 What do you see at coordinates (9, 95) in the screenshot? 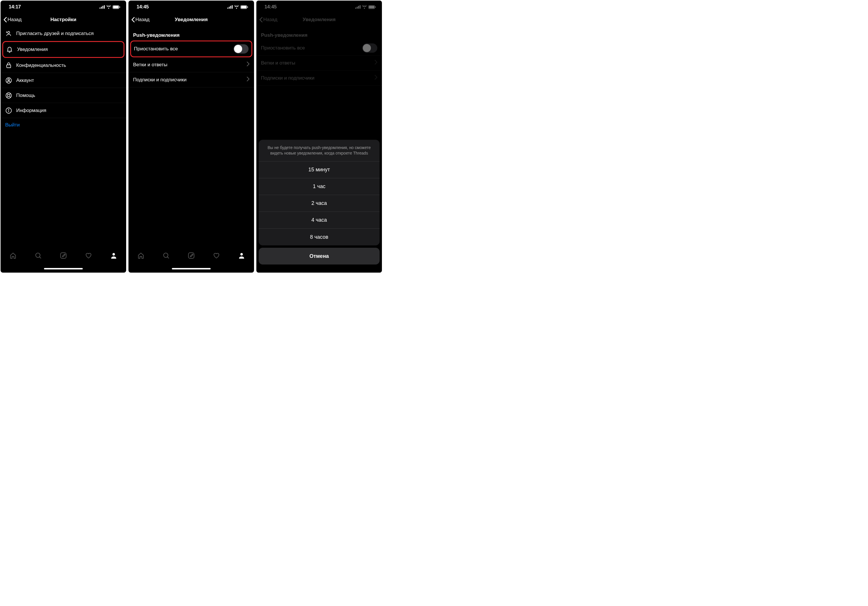
I see `lifebuoy-icon` at bounding box center [9, 95].